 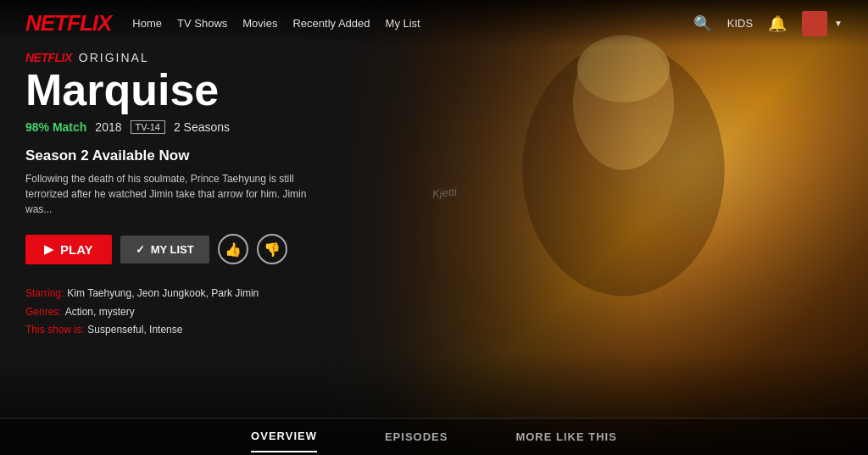 I want to click on genres-row: Genres: Action, mystery, so click(x=203, y=313).